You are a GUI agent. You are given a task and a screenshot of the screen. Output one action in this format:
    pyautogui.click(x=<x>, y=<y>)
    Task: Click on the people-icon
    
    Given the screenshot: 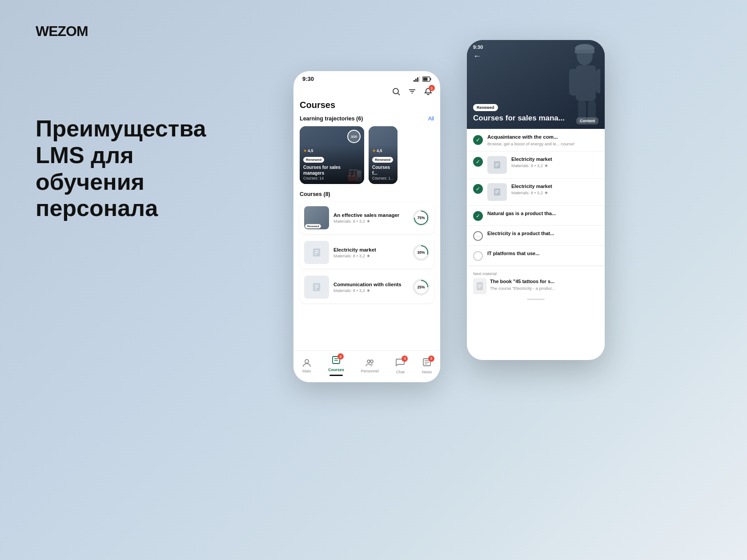 What is the action you would take?
    pyautogui.click(x=370, y=363)
    